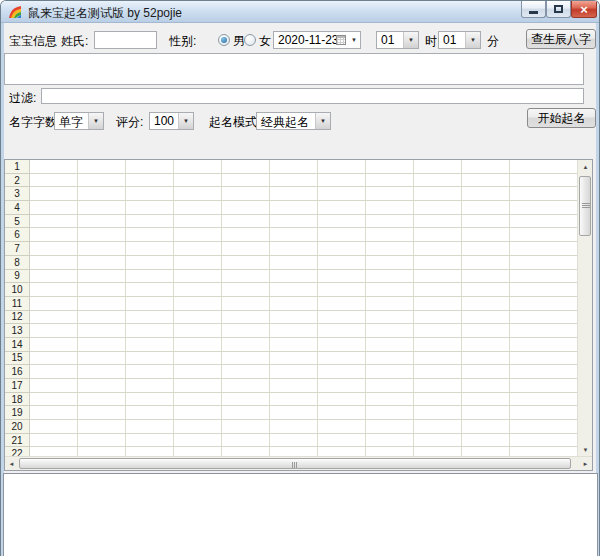 The image size is (600, 556). What do you see at coordinates (292, 263) in the screenshot?
I see `table-row: 8` at bounding box center [292, 263].